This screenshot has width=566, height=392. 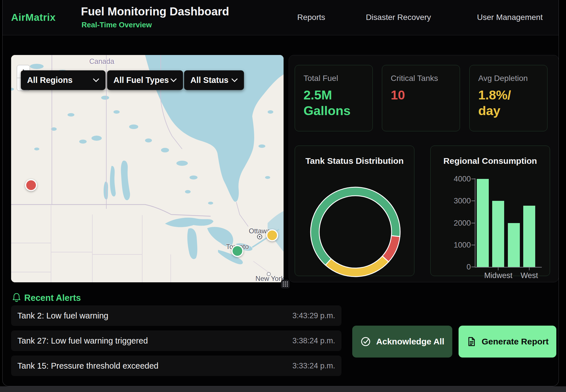 What do you see at coordinates (214, 80) in the screenshot?
I see `status-filter-dropdown: All Status` at bounding box center [214, 80].